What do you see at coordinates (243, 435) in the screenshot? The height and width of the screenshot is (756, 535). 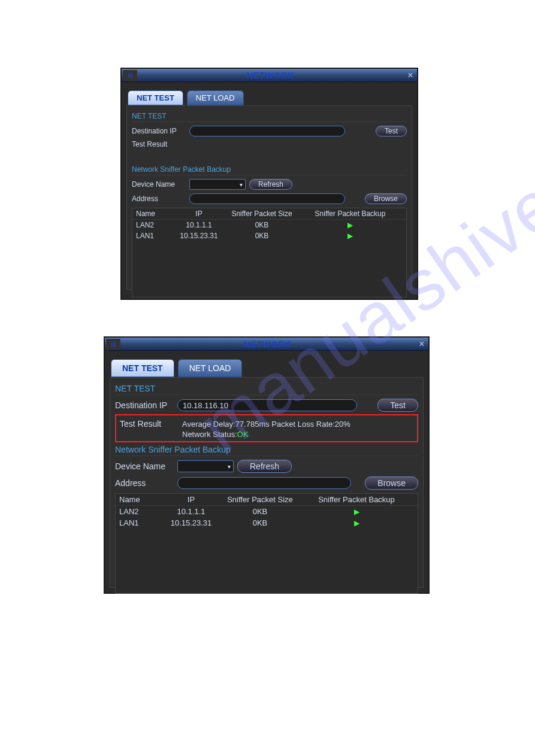 I see `network-status-value: OK` at bounding box center [243, 435].